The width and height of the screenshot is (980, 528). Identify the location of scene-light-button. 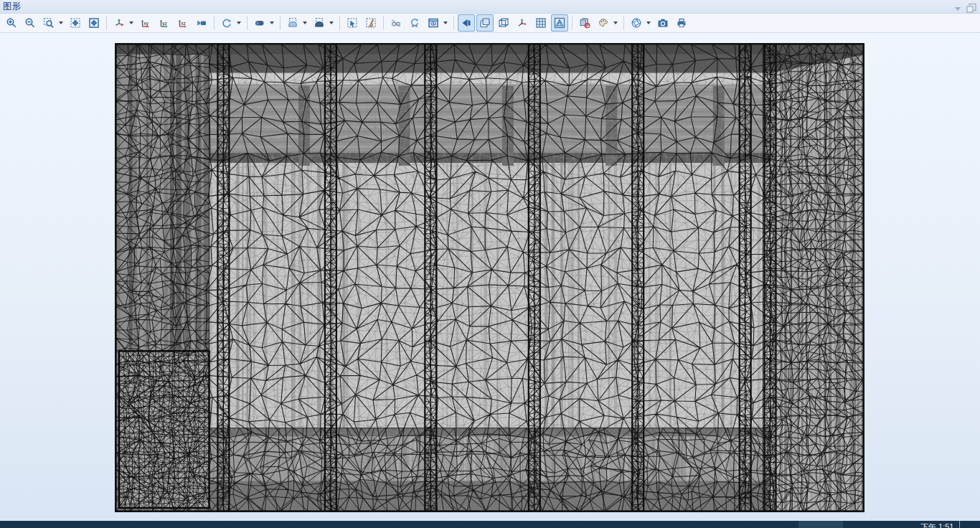
(260, 23).